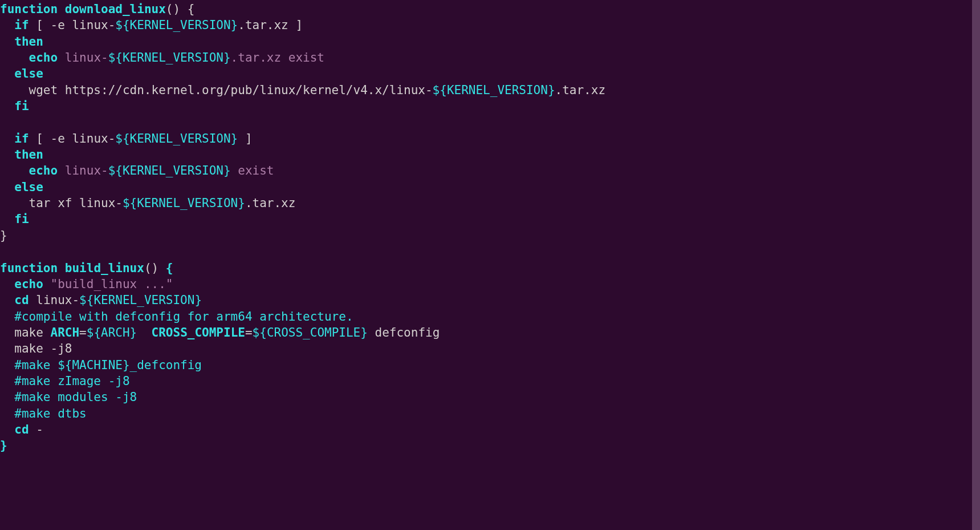 The width and height of the screenshot is (980, 530). What do you see at coordinates (490, 333) in the screenshot?
I see `code-line: make ARCH=${ARCH} CROSS_COMPILE=${CROSS_…` at bounding box center [490, 333].